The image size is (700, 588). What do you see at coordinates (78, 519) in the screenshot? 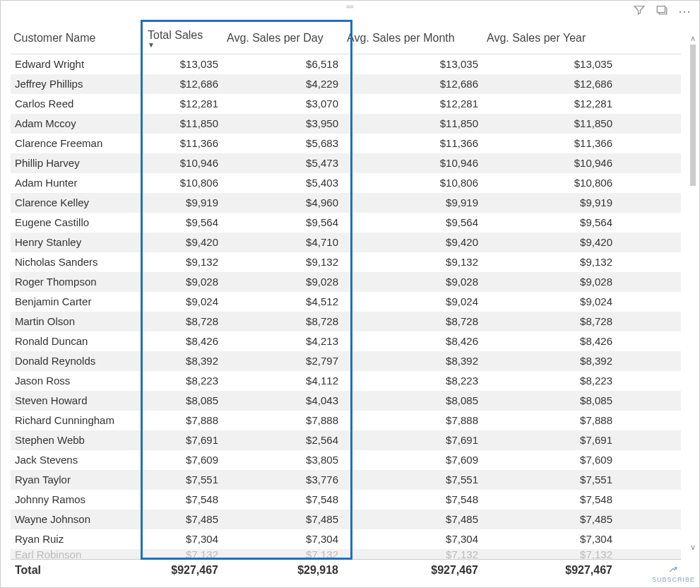
I see `customer-name-cell: Wayne Johnson` at bounding box center [78, 519].